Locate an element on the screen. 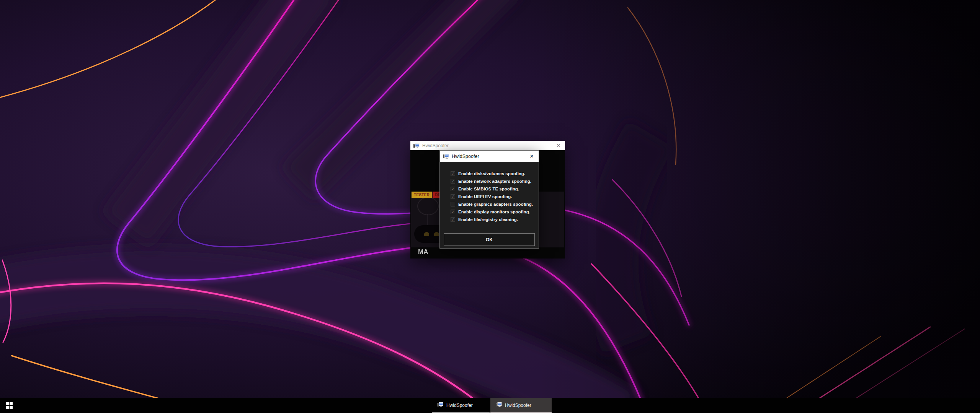  dialog-close-icon: ✕ is located at coordinates (532, 156).